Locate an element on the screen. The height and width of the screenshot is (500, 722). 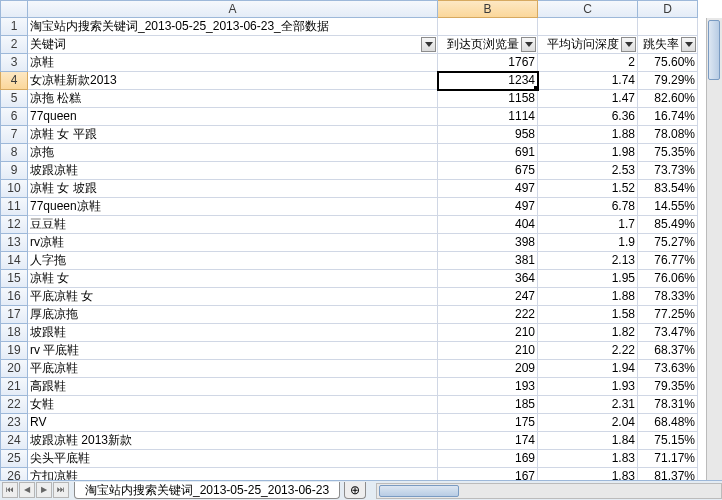
cell-C2: 平均访问深度 is located at coordinates (588, 45).